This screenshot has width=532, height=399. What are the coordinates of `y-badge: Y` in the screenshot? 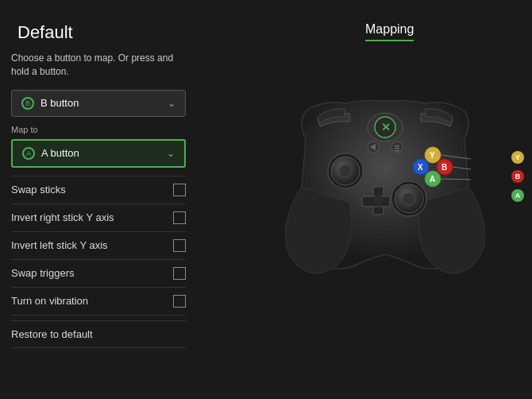 It's located at (518, 157).